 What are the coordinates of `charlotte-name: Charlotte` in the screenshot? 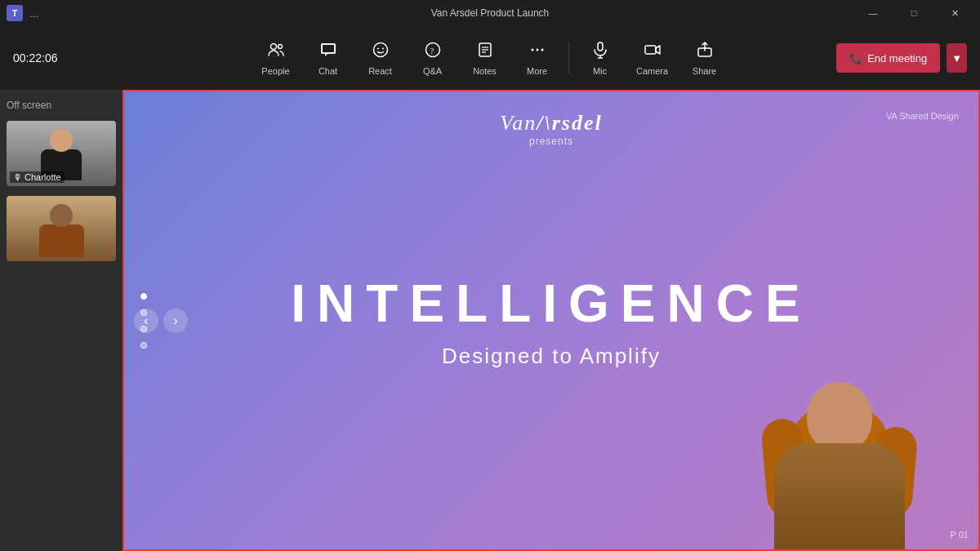 It's located at (42, 177).